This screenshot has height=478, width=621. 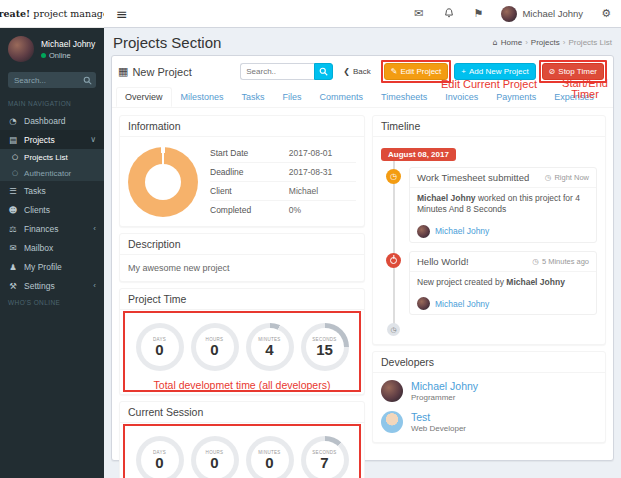 I want to click on user-avatar, so click(x=509, y=14).